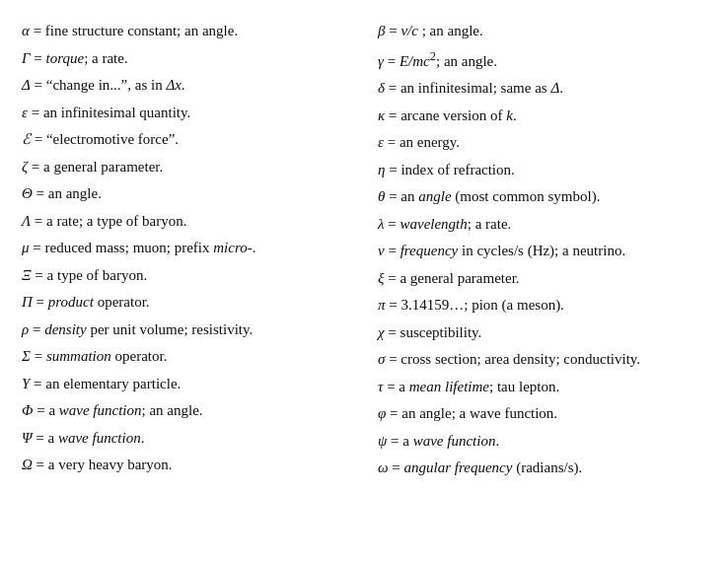 The image size is (728, 565). What do you see at coordinates (543, 468) in the screenshot?
I see `list-item: ω = angular frequency (radians/s).` at bounding box center [543, 468].